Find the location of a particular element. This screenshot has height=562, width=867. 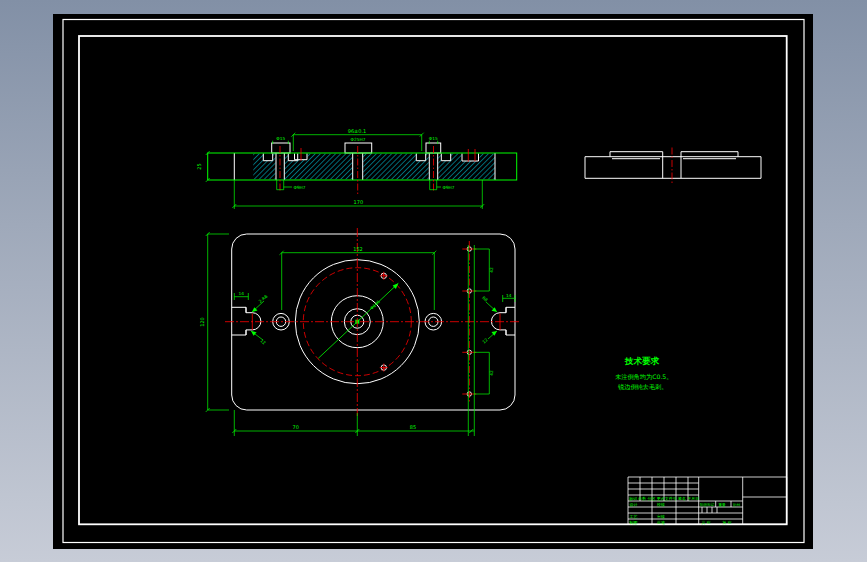

tb-sheets-total: 共 张 is located at coordinates (706, 522).